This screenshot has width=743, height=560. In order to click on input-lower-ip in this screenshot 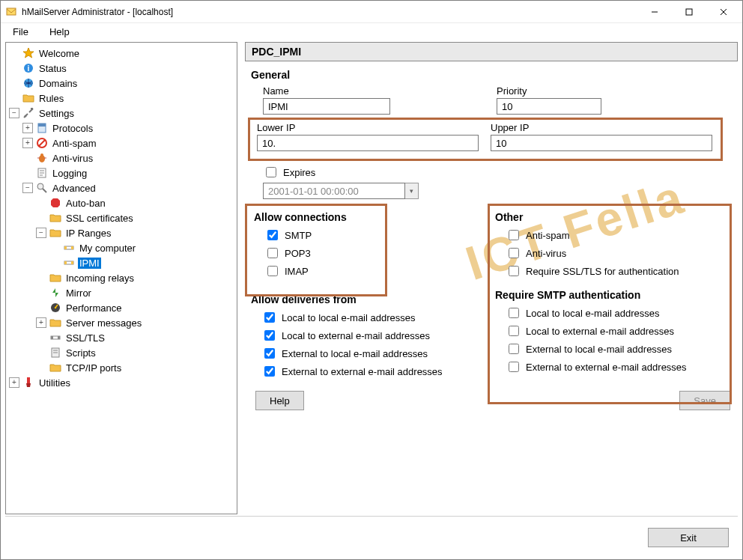, I will do `click(368, 143)`.